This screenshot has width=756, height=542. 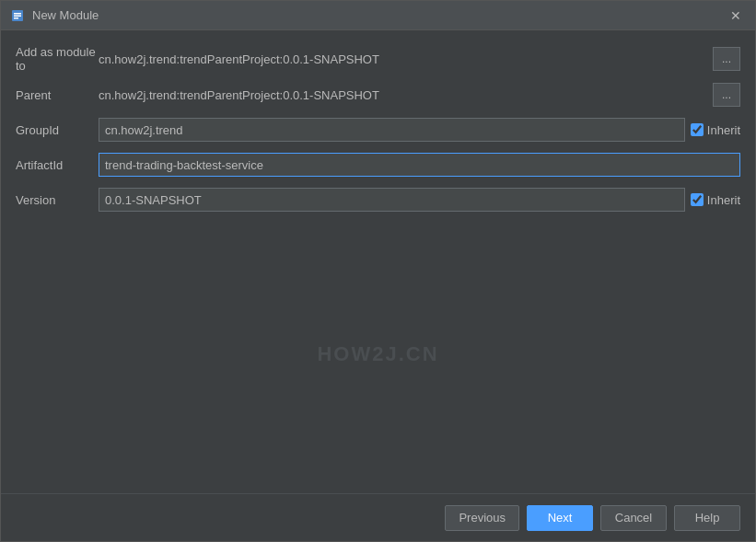 What do you see at coordinates (736, 16) in the screenshot?
I see `close-button: ✕` at bounding box center [736, 16].